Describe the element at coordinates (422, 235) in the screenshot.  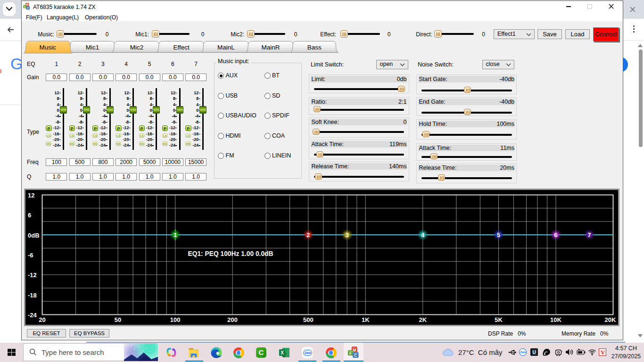
I see `svg-text: 4` at that location.